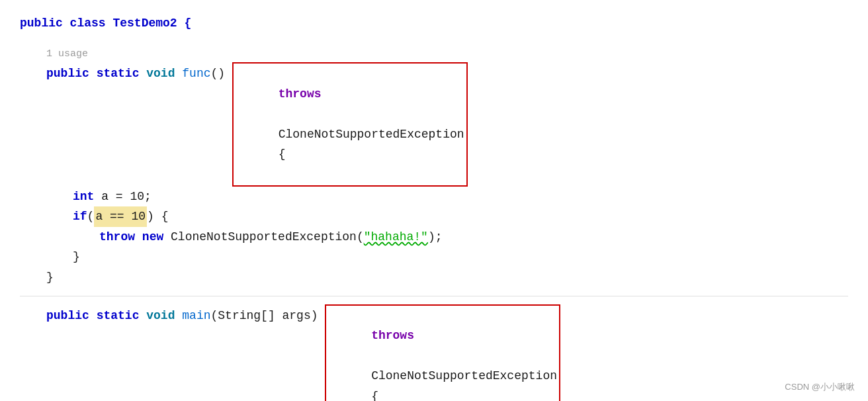 Image resolution: width=868 pixels, height=401 pixels. I want to click on if-close-paren: ) {, so click(157, 217).